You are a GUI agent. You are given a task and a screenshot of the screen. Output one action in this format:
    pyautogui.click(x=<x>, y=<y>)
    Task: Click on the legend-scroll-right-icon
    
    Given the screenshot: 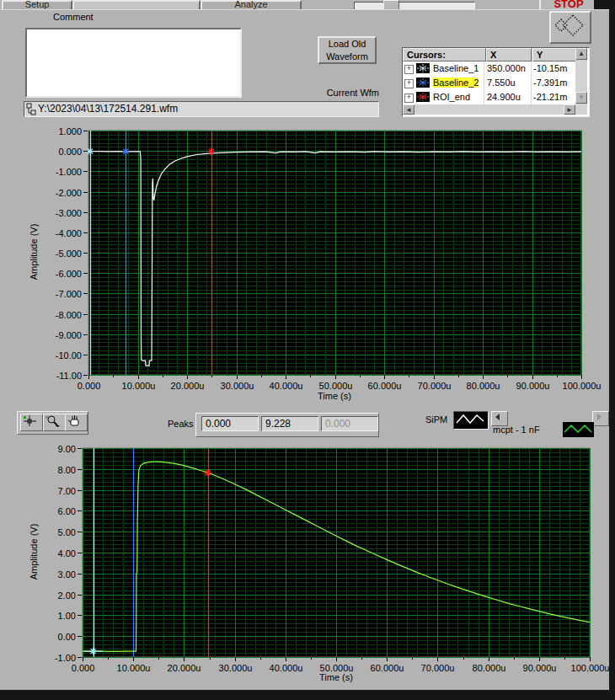 What is the action you would take?
    pyautogui.click(x=601, y=419)
    